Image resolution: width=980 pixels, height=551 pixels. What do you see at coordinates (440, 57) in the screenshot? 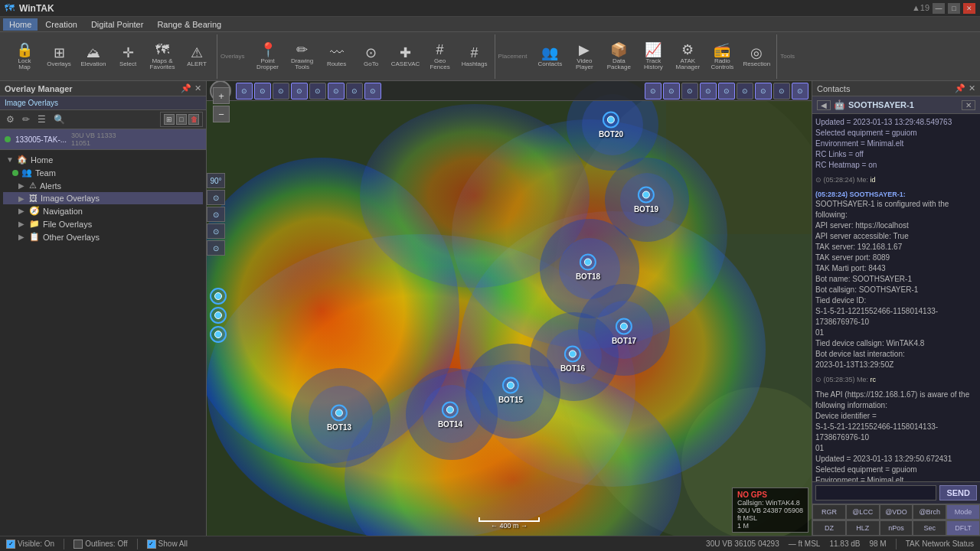
I see `geo-fences-button: # GeoFences` at bounding box center [440, 57].